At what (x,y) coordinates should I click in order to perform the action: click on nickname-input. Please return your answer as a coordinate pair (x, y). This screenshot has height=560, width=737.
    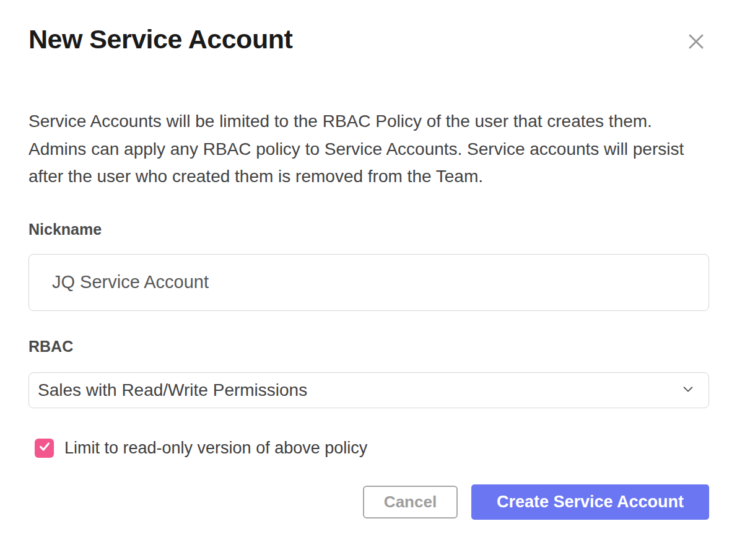
    Looking at the image, I should click on (369, 282).